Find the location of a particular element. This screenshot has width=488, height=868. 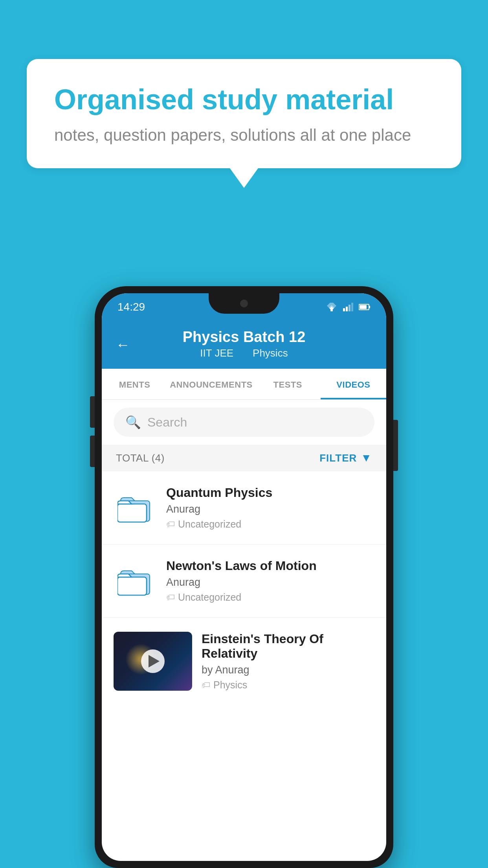

play-button is located at coordinates (153, 661).